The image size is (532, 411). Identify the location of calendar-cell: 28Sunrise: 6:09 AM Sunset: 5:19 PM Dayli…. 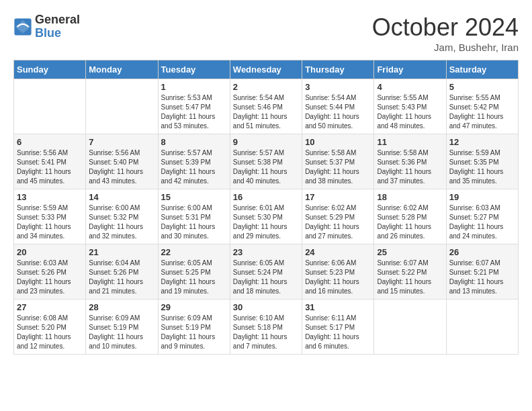
(122, 327).